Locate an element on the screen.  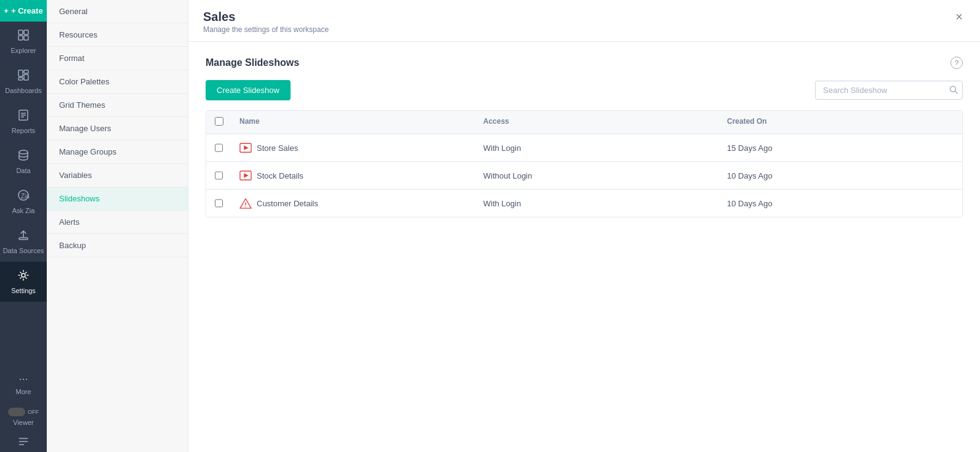
sidebar-item-label: Data is located at coordinates (23, 171).